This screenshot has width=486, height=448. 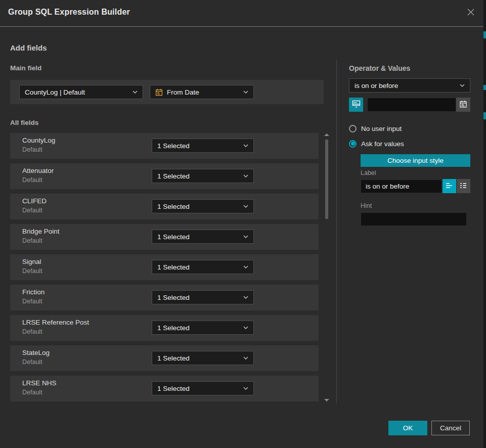 I want to click on scrollbar-thumb, so click(x=327, y=179).